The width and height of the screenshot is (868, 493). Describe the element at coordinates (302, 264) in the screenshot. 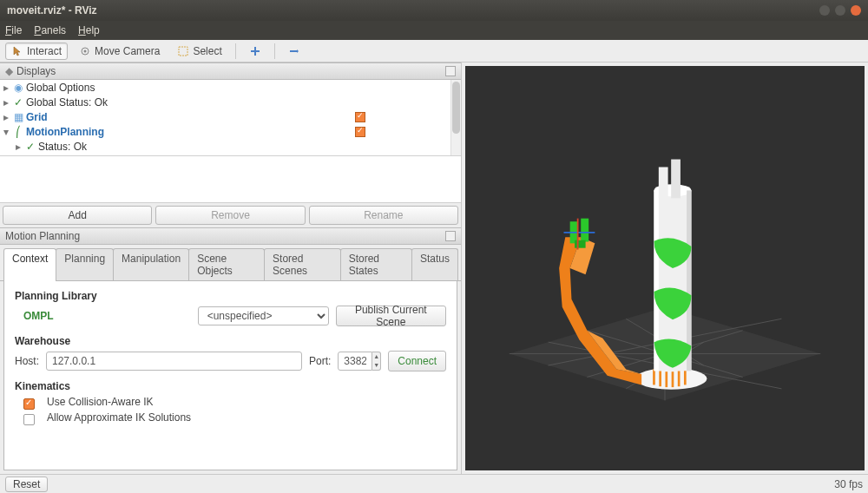

I see `tab-stored-scenes: Stored Scenes` at that location.